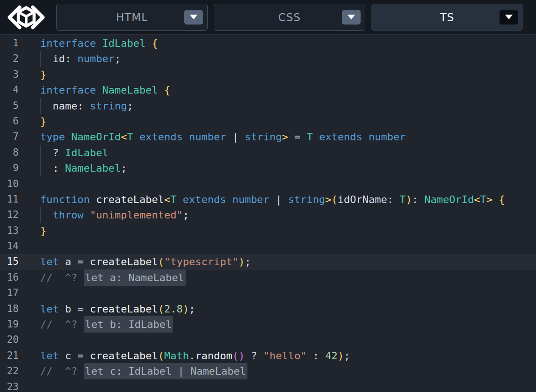  What do you see at coordinates (135, 278) in the screenshot?
I see `type-hint: let a: NameLabel` at bounding box center [135, 278].